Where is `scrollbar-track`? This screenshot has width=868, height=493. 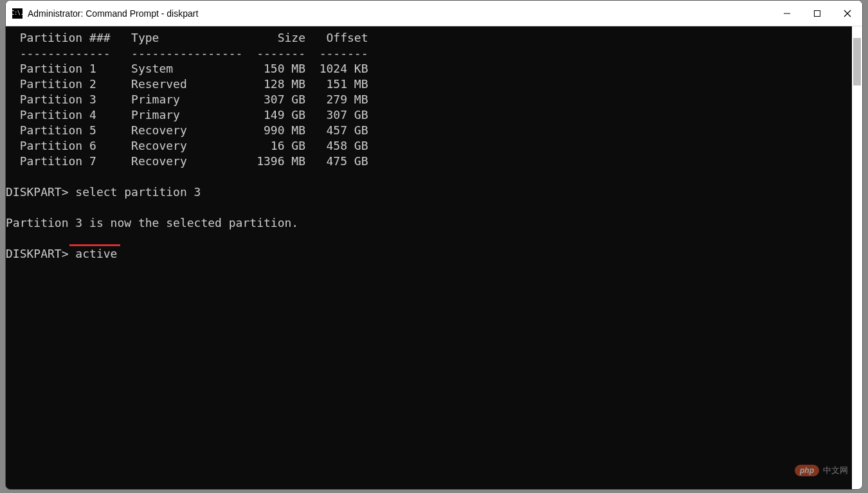 scrollbar-track is located at coordinates (857, 258).